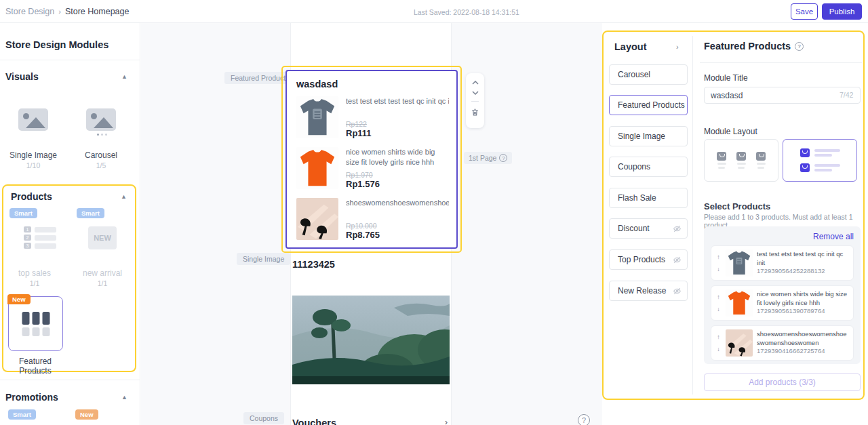 The width and height of the screenshot is (868, 425). Describe the element at coordinates (397, 226) in the screenshot. I see `product-old-price: Rp10.000` at that location.